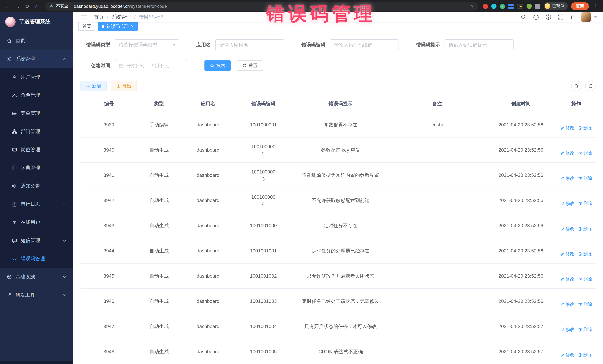 The image size is (603, 364). Describe the element at coordinates (250, 45) in the screenshot. I see `app-name-input` at that location.